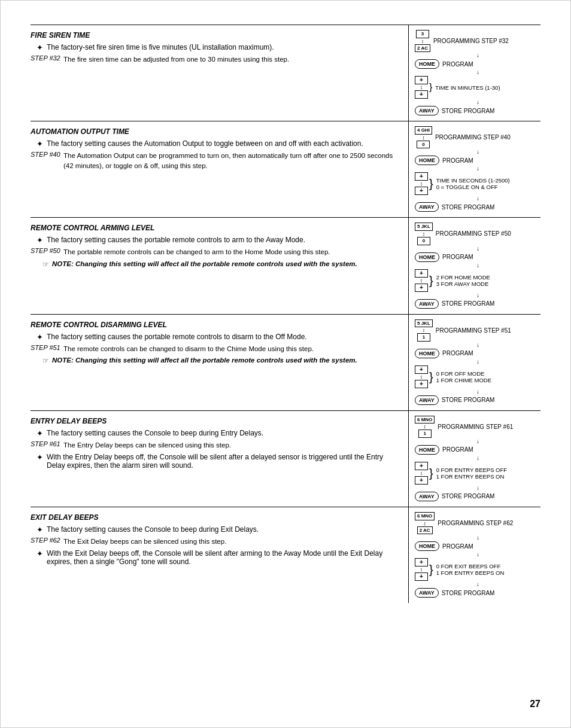  I want to click on stacked-btns: 4 GHI ↕ 0, so click(424, 138).